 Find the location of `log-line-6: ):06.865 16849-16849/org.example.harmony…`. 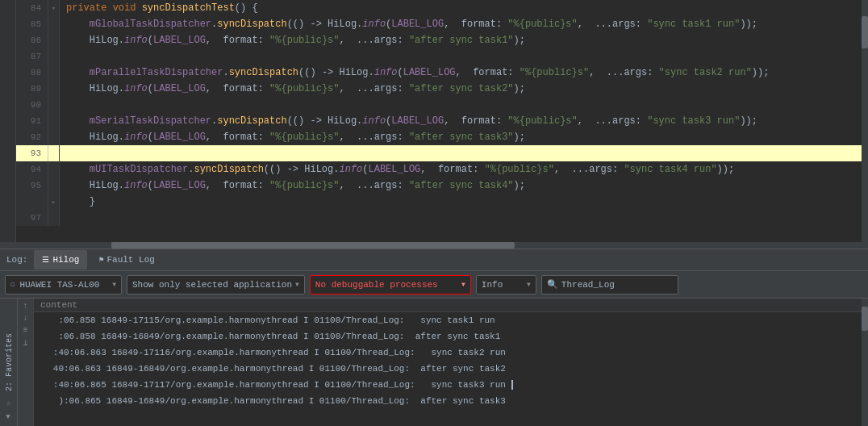

log-line-6: ):06.865 16849-16849/org.example.harmony… is located at coordinates (448, 401).